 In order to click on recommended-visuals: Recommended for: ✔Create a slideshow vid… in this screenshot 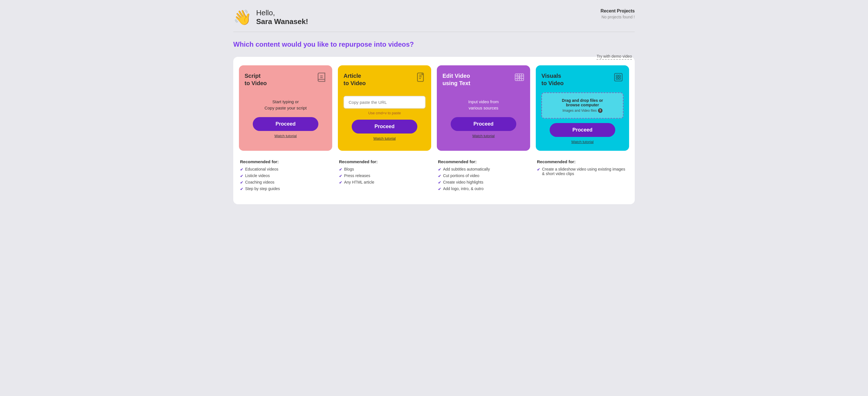, I will do `click(582, 176)`.